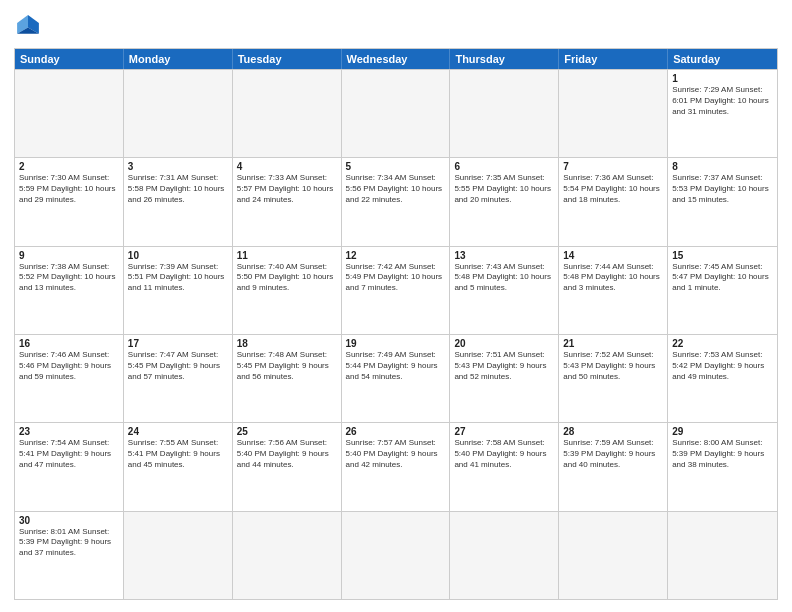  What do you see at coordinates (396, 59) in the screenshot?
I see `day-of-week-wednesday: Wednesday` at bounding box center [396, 59].